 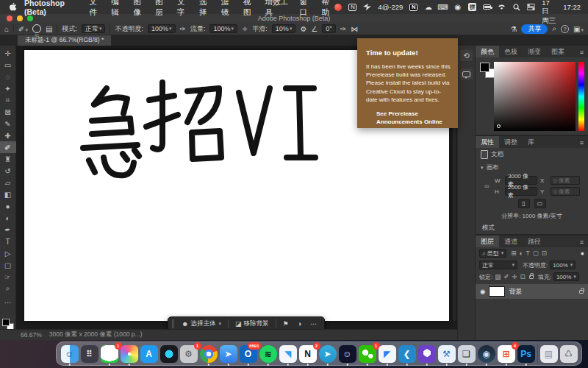 What do you see at coordinates (206, 9) in the screenshot?
I see `menu-item: 选择` at bounding box center [206, 9].